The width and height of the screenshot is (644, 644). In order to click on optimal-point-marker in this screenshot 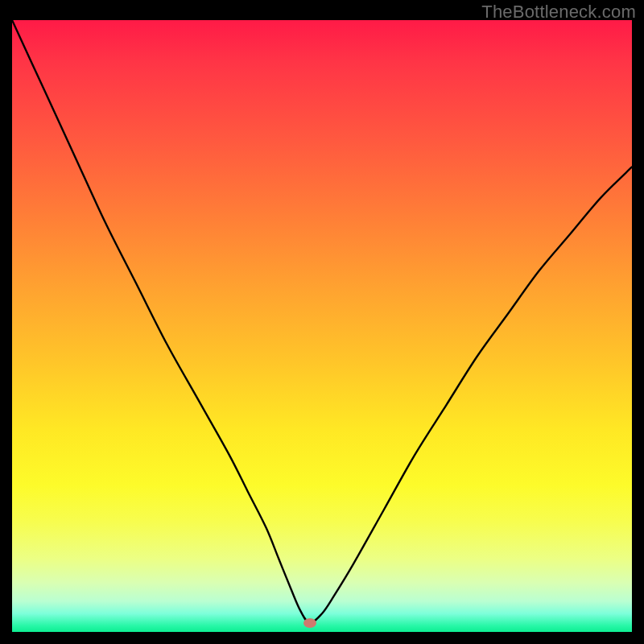, I will do `click(310, 623)`.